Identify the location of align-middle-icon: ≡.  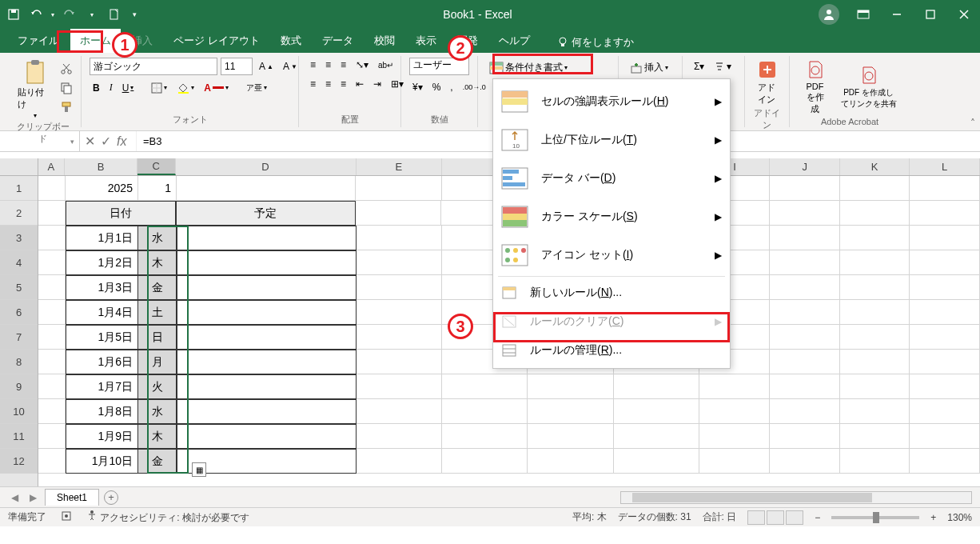
(328, 65).